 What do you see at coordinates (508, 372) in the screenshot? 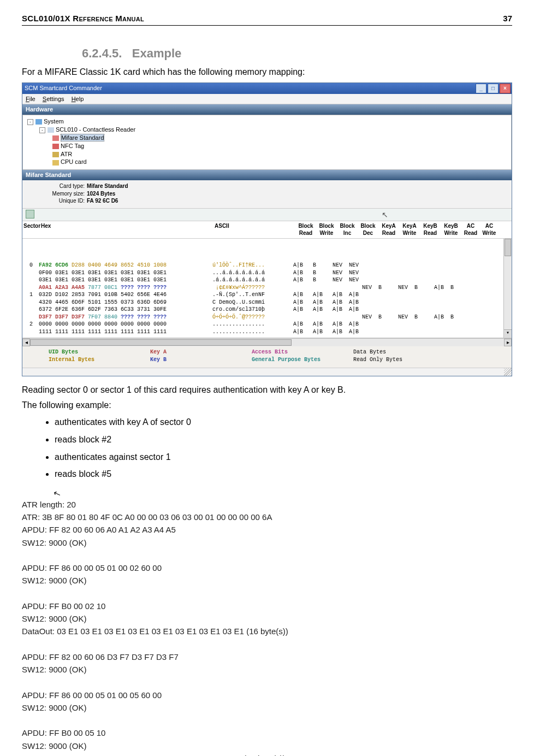
I see `resize-grip-icon` at bounding box center [508, 372].